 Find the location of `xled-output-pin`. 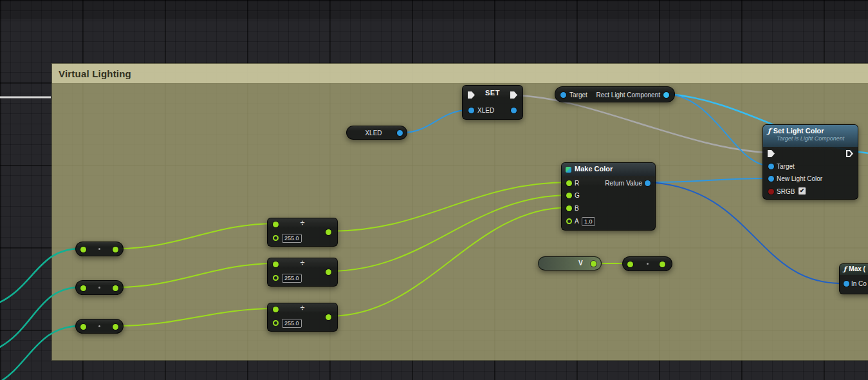

xled-output-pin is located at coordinates (513, 111).